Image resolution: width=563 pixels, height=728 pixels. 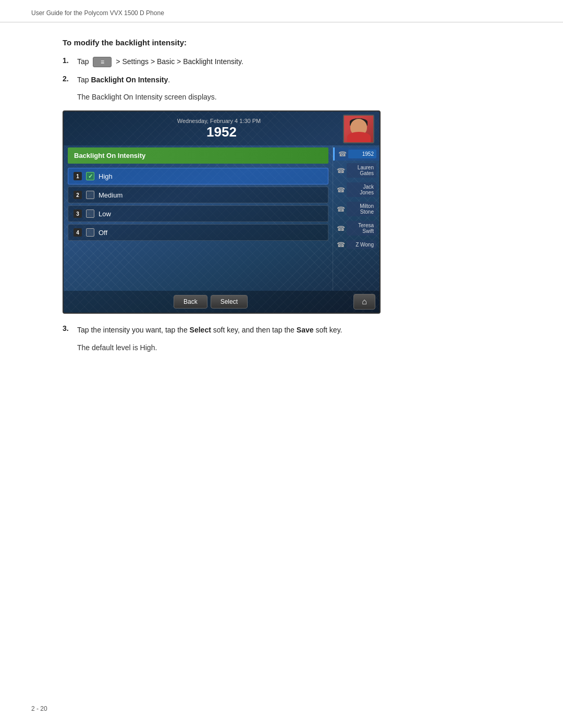 What do you see at coordinates (362, 154) in the screenshot?
I see `contact-name-self: 1952` at bounding box center [362, 154].